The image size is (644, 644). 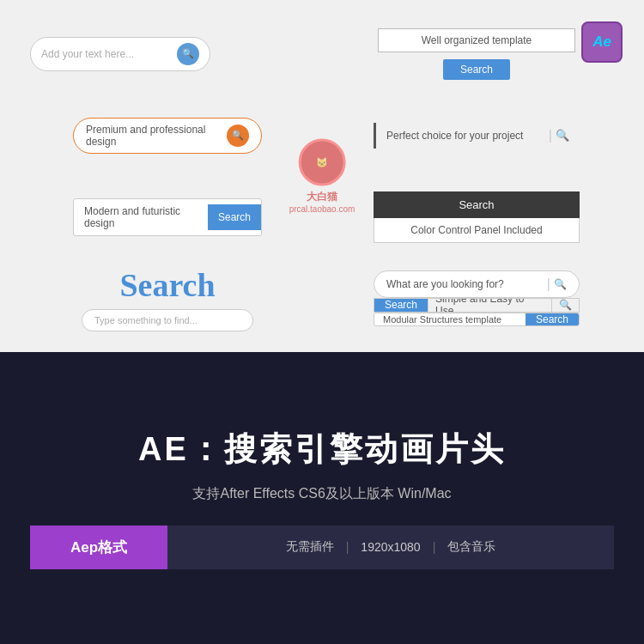 I want to click on cell-6: Search Color Control Panel Included, so click(x=477, y=216).